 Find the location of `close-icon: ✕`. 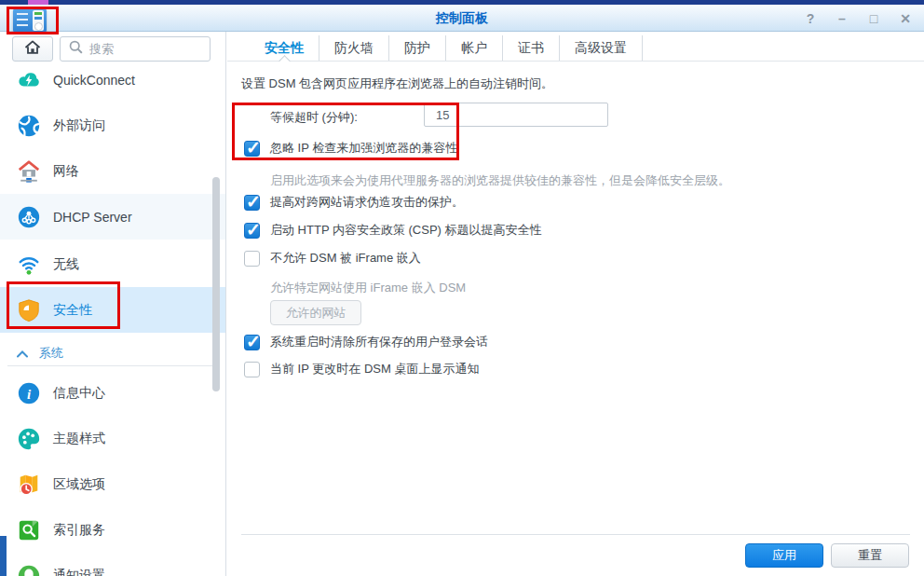

close-icon: ✕ is located at coordinates (905, 19).